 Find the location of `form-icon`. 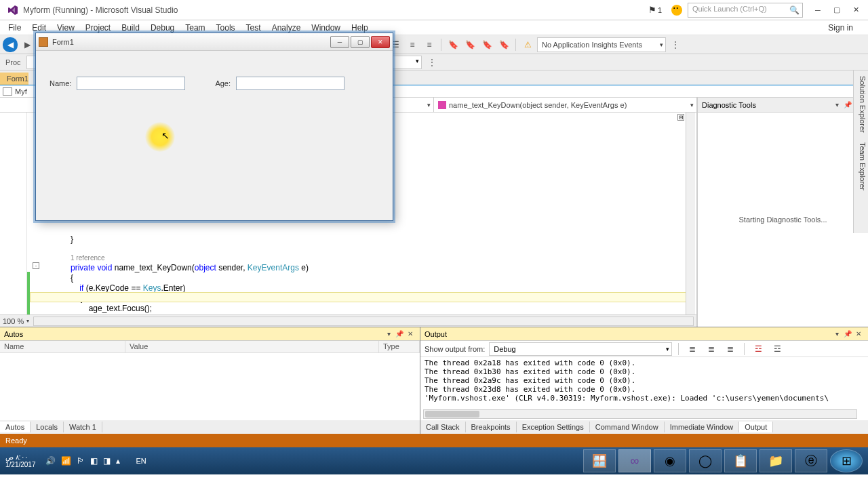

form-icon is located at coordinates (43, 42).